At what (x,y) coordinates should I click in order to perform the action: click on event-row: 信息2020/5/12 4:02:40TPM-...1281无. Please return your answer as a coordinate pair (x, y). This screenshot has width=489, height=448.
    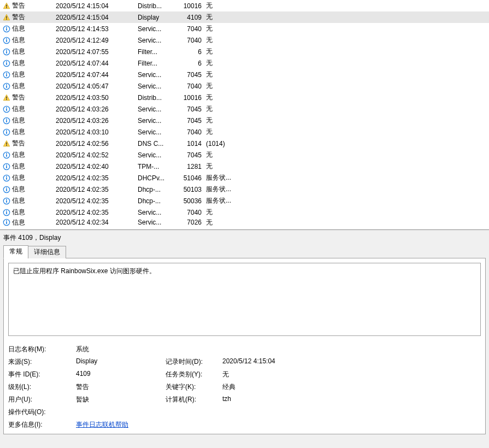
    Looking at the image, I should click on (245, 166).